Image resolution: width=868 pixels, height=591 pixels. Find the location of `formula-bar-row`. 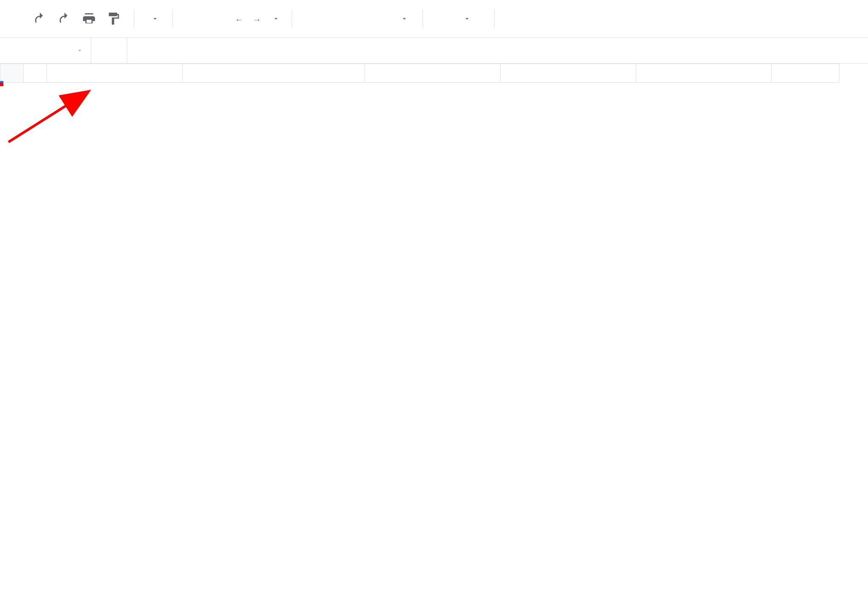

formula-bar-row is located at coordinates (434, 50).